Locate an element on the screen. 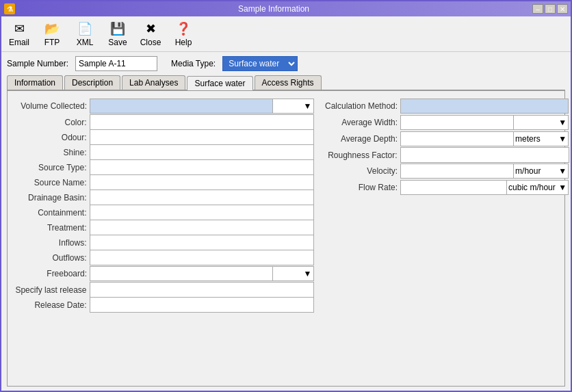 Image resolution: width=572 pixels, height=392 pixels. drainage-basin-input is located at coordinates (203, 198).